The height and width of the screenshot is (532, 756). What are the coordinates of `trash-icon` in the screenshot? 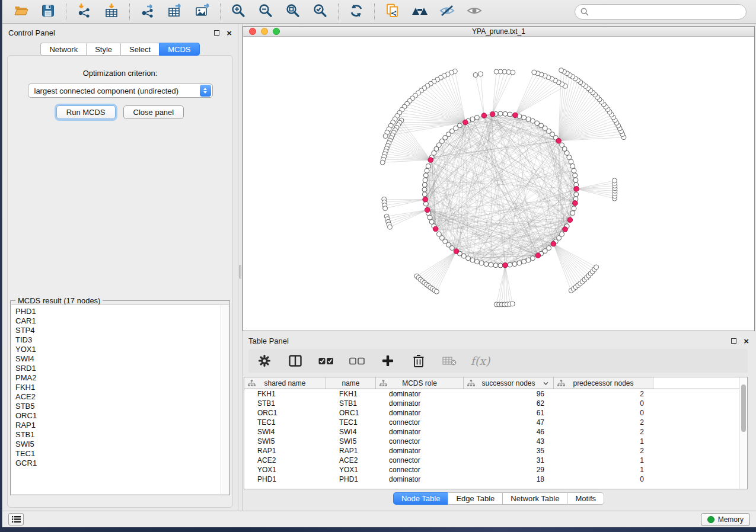 It's located at (419, 361).